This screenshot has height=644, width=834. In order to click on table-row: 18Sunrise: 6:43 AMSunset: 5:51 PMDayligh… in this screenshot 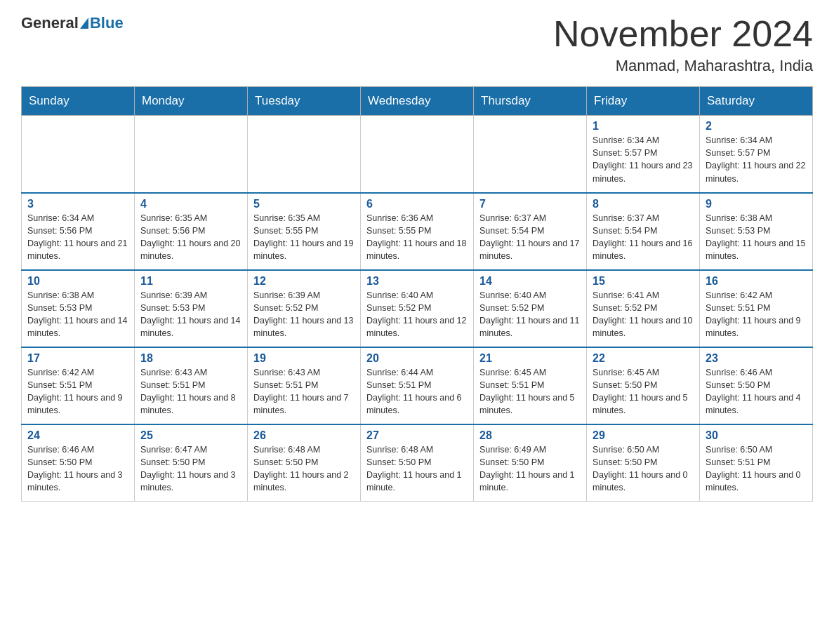, I will do `click(191, 386)`.